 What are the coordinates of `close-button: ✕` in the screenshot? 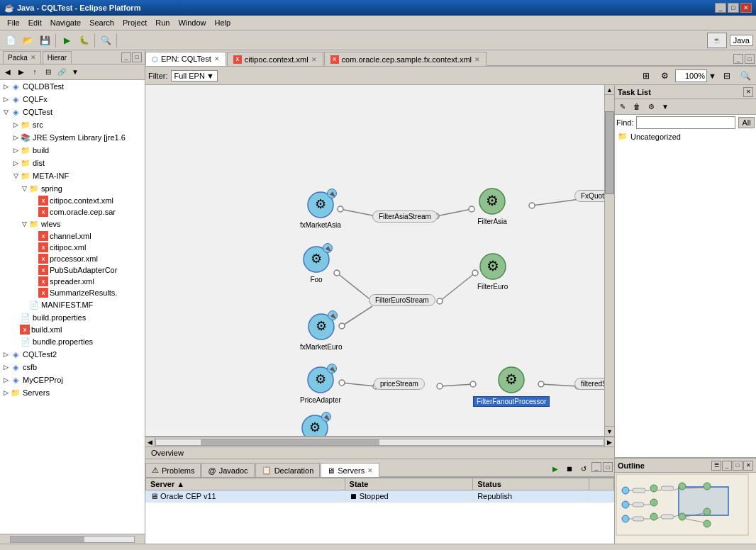 It's located at (746, 8).